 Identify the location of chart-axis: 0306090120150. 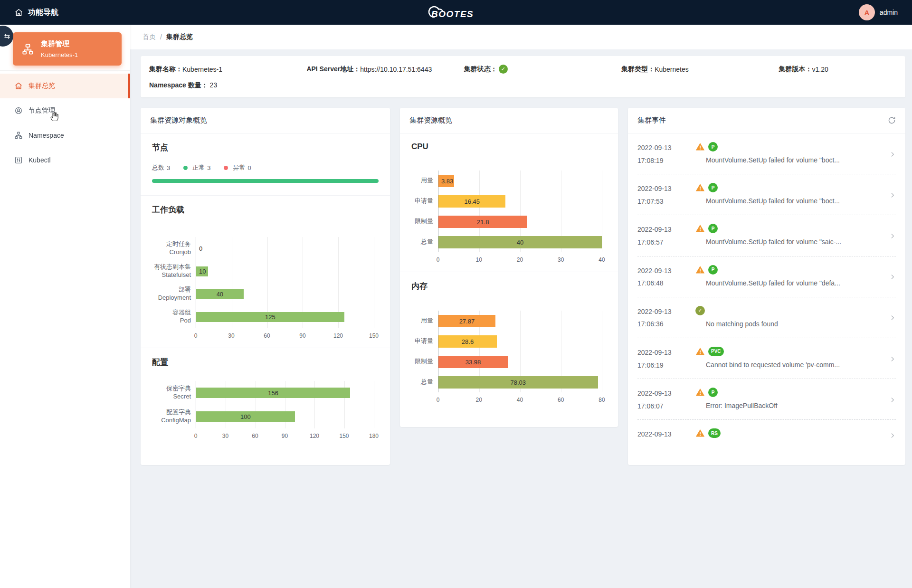
(285, 335).